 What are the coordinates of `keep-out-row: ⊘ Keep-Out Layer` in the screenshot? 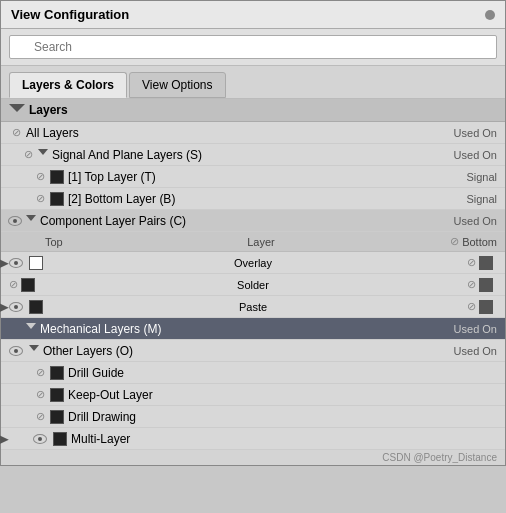 It's located at (253, 395).